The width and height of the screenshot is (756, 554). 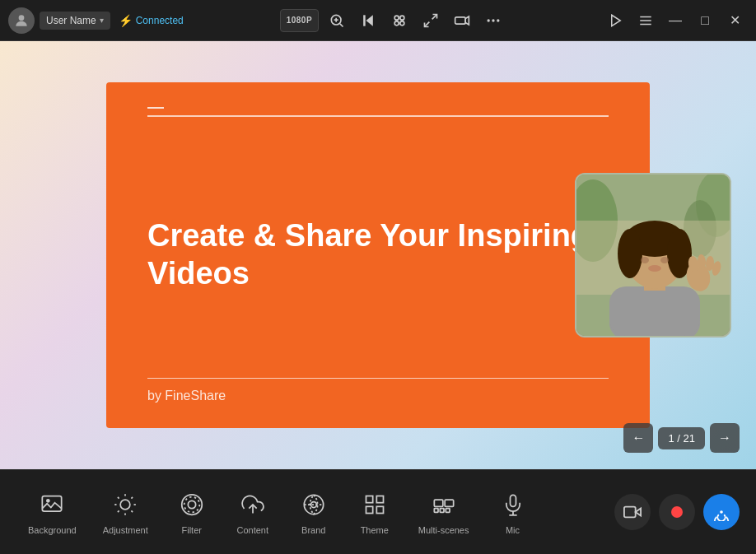 I want to click on filter-icon, so click(x=192, y=505).